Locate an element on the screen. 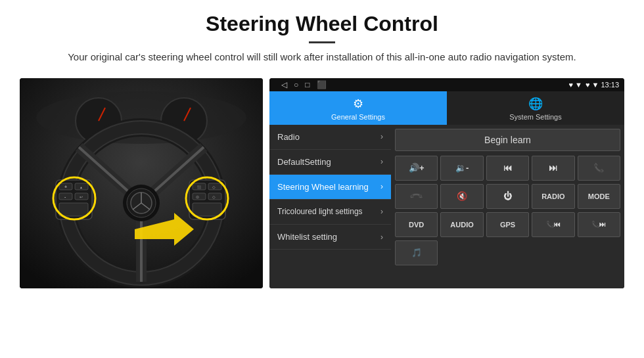  vol-up-icon: 🔊+ is located at coordinates (417, 168).